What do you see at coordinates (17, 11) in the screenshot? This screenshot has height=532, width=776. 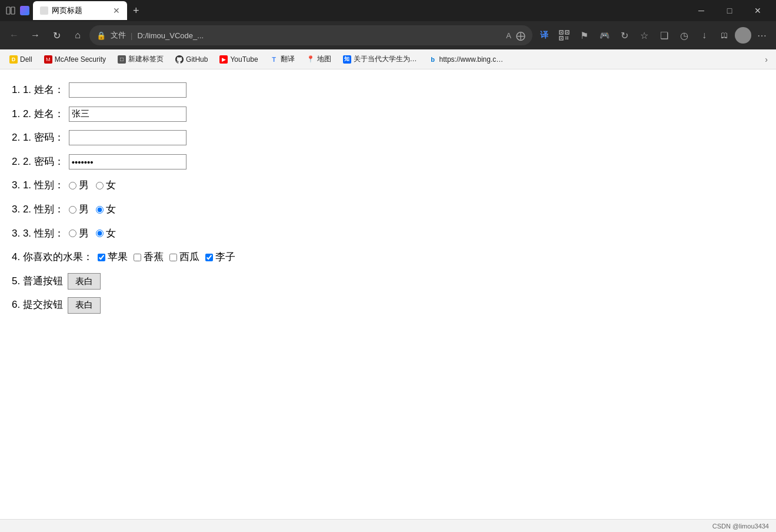 I see `titlebar-left` at bounding box center [17, 11].